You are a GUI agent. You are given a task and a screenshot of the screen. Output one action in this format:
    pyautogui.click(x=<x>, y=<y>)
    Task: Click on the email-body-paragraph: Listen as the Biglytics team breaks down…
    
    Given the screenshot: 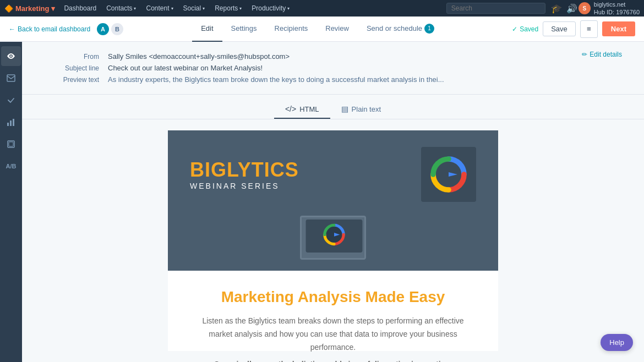 What is the action you would take?
    pyautogui.click(x=333, y=334)
    